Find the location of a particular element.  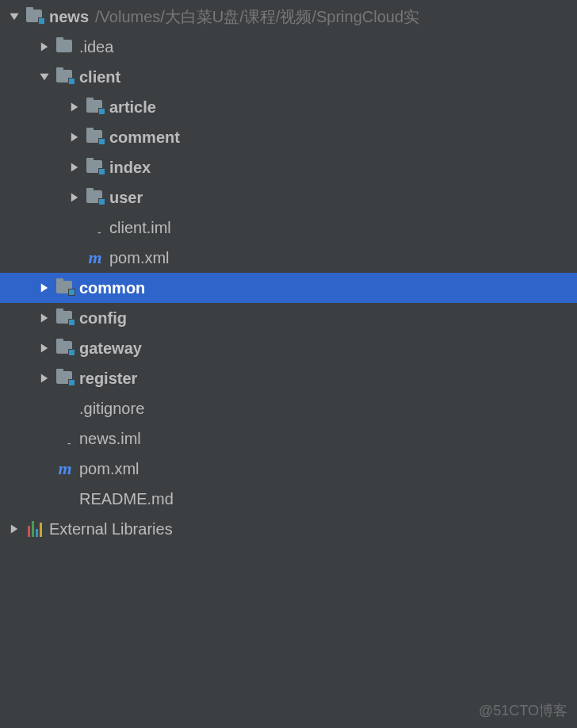

item-label: index is located at coordinates (130, 168).